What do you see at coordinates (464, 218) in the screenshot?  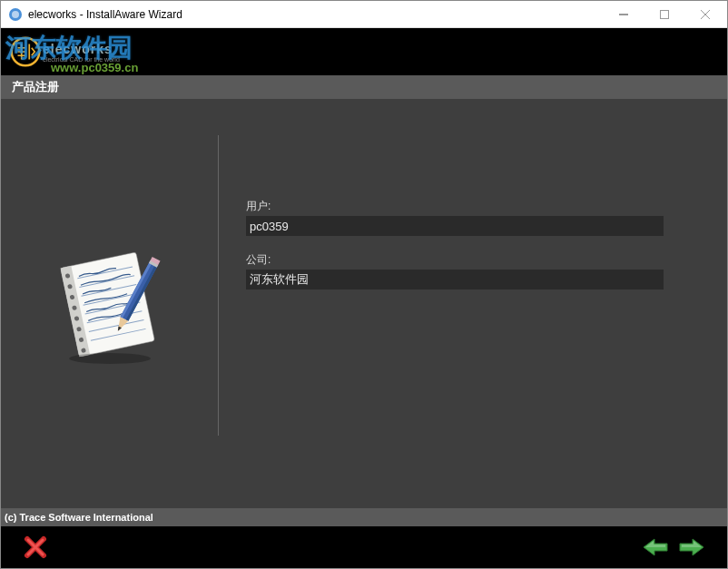 I see `user-group: 用户:` at bounding box center [464, 218].